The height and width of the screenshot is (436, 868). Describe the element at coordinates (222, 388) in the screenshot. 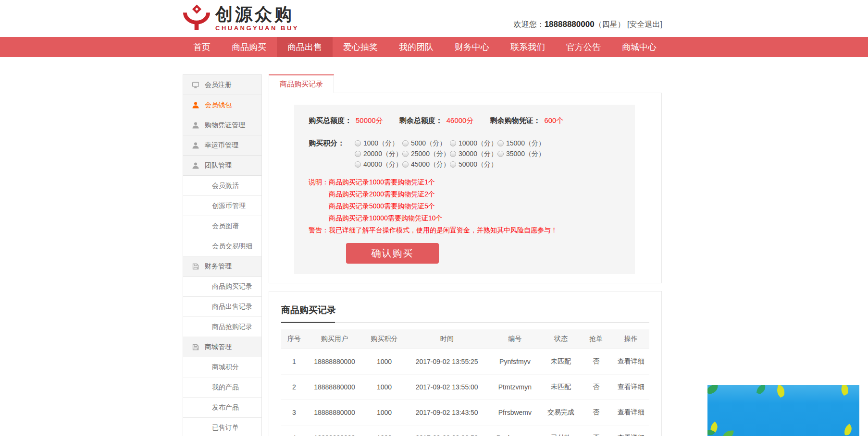

I see `sidebar-item: 我的产品` at that location.